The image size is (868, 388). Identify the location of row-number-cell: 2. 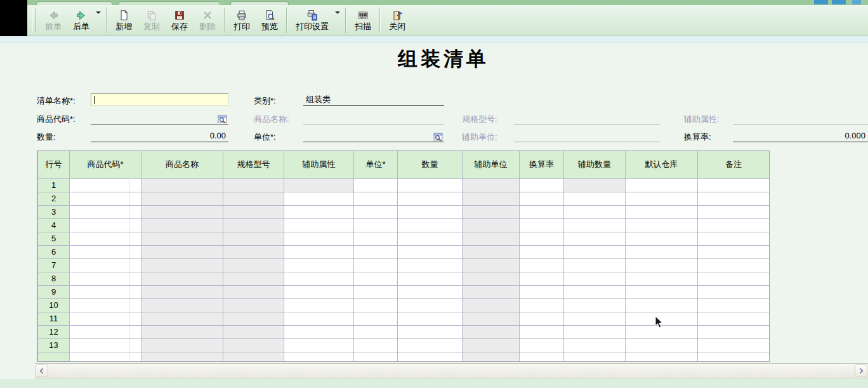
(54, 198).